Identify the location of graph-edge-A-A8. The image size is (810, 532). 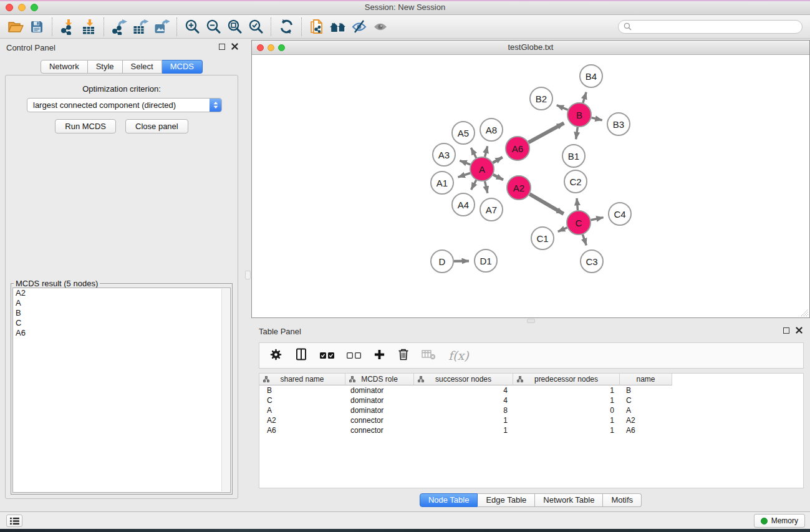
(486, 151).